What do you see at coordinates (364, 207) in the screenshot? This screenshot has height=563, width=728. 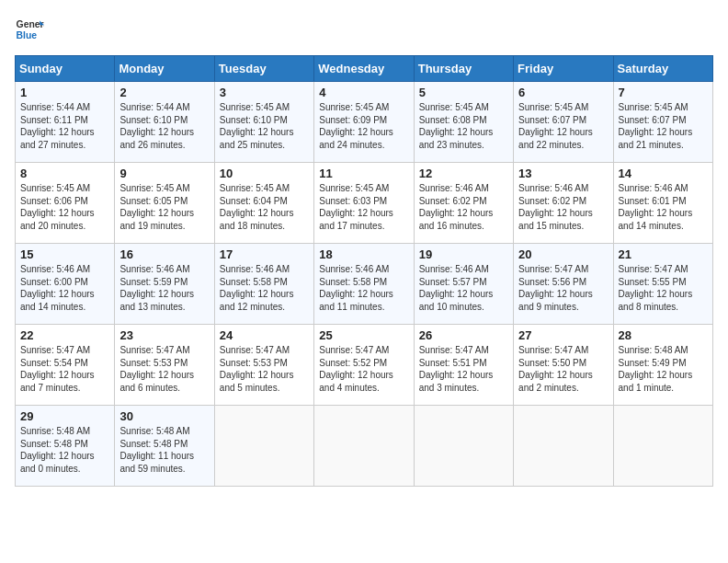 I see `day-info: Sunrise: 5:45 AM Sunset: 6:03 PM Dayligh…` at bounding box center [364, 207].